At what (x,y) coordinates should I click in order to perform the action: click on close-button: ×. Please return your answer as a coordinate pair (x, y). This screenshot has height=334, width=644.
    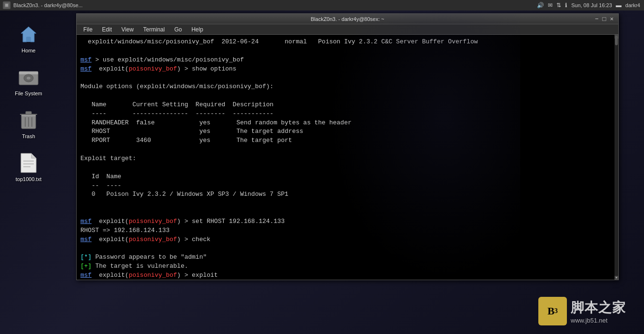
    Looking at the image, I should click on (612, 19).